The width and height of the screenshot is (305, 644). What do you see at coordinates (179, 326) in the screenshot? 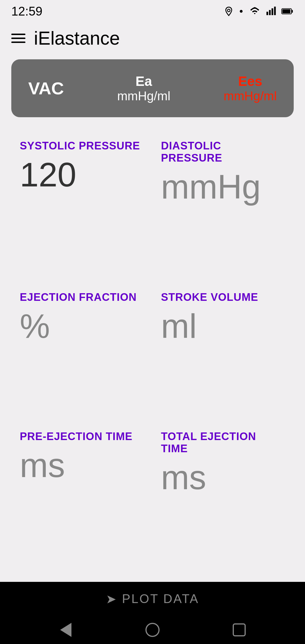
I see `stroke-volume-unit: ml` at bounding box center [179, 326].